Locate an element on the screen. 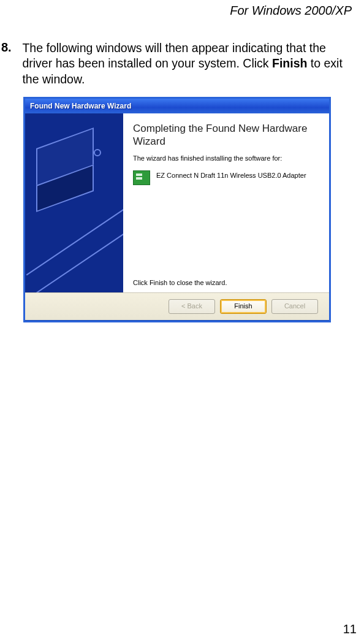 This screenshot has height=640, width=364. wizard-button-bar: < Back Finish Cancel is located at coordinates (177, 307).